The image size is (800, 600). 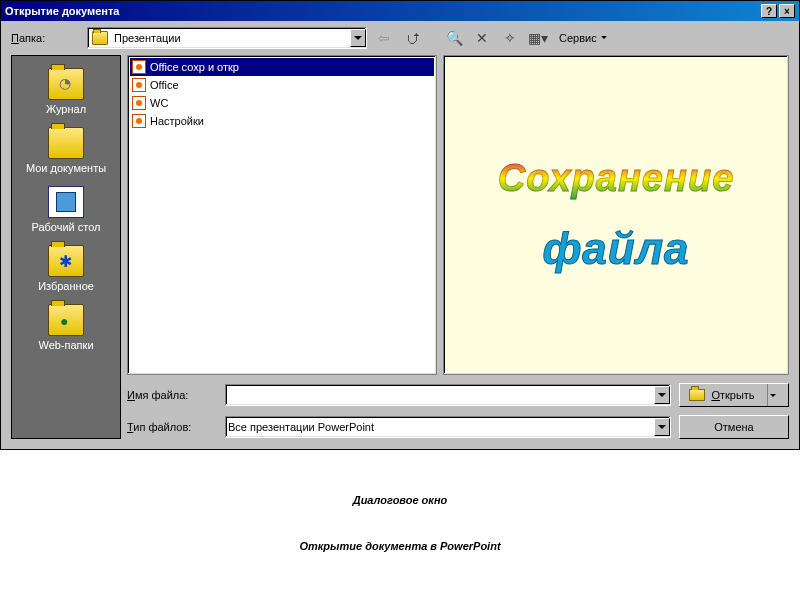 What do you see at coordinates (66, 143) in the screenshot?
I see `my-documents-icon` at bounding box center [66, 143].